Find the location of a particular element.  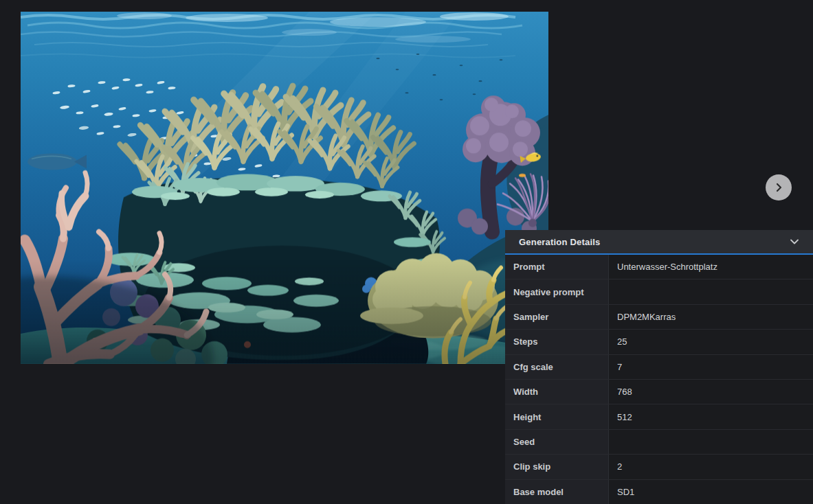

detail-label: Clip skip is located at coordinates (557, 467).